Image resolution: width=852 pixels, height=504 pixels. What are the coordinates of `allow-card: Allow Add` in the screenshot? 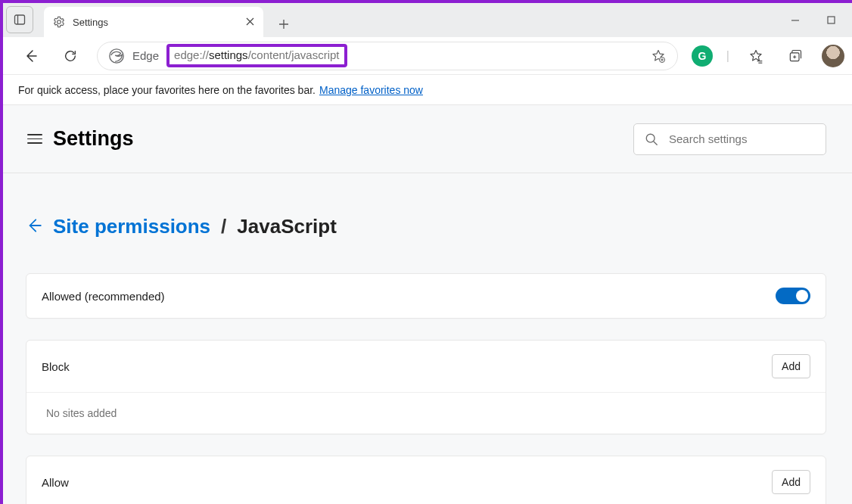 It's located at (426, 480).